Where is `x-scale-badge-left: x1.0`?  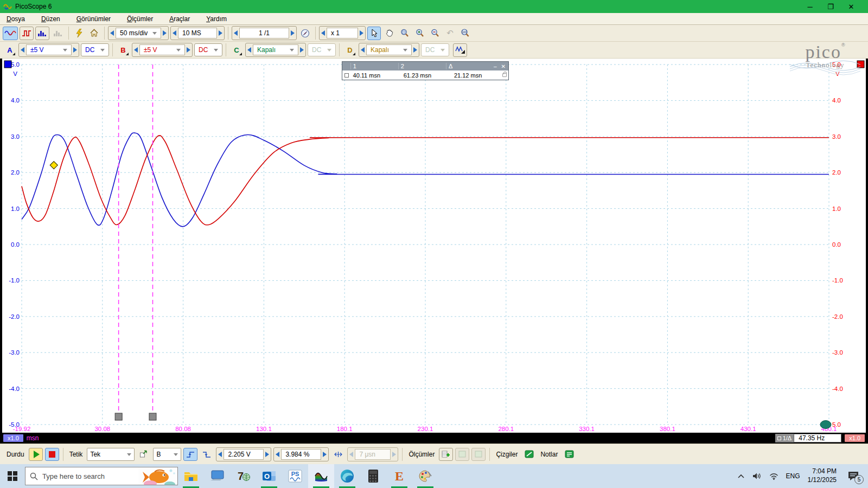 x-scale-badge-left: x1.0 is located at coordinates (13, 438).